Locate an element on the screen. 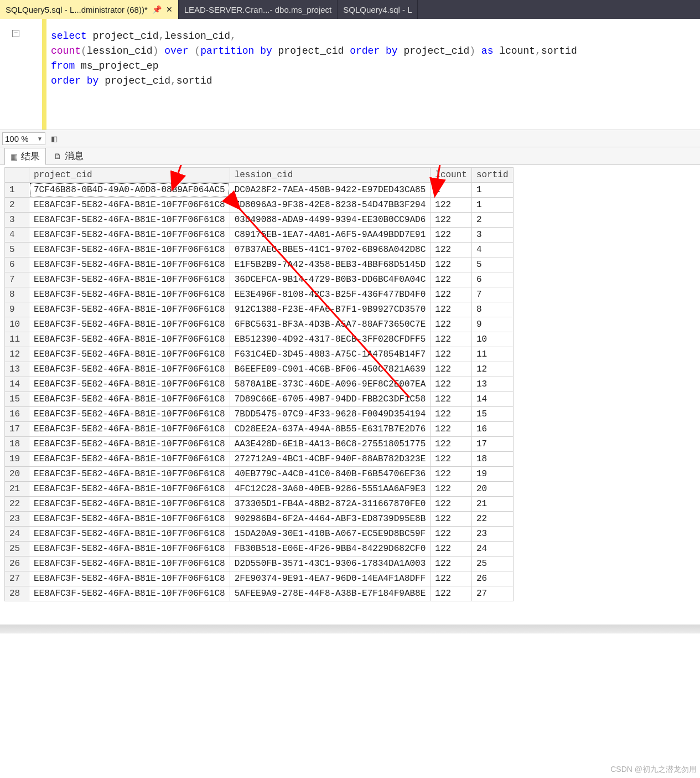 The image size is (700, 778). cell-sortid: 3 is located at coordinates (492, 235).